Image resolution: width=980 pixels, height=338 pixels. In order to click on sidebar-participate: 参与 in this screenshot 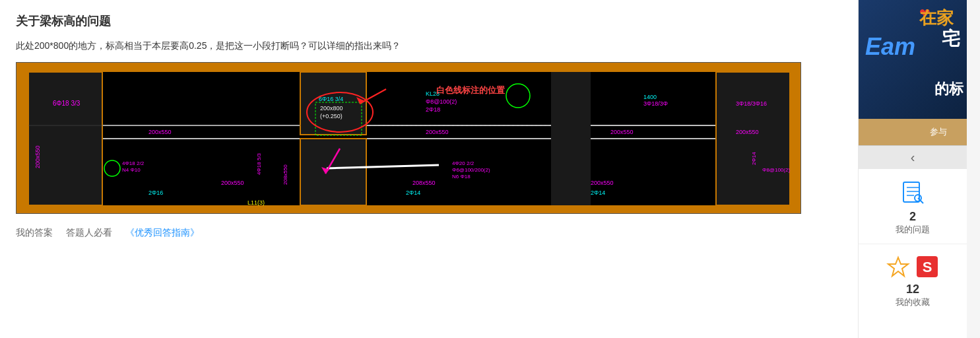, I will do `click(913, 132)`.